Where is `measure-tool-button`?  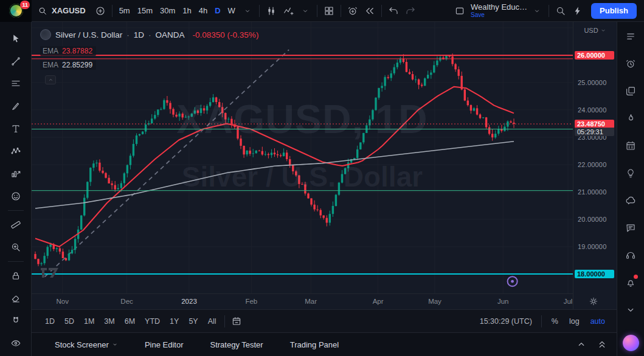 measure-tool-button is located at coordinates (16, 225).